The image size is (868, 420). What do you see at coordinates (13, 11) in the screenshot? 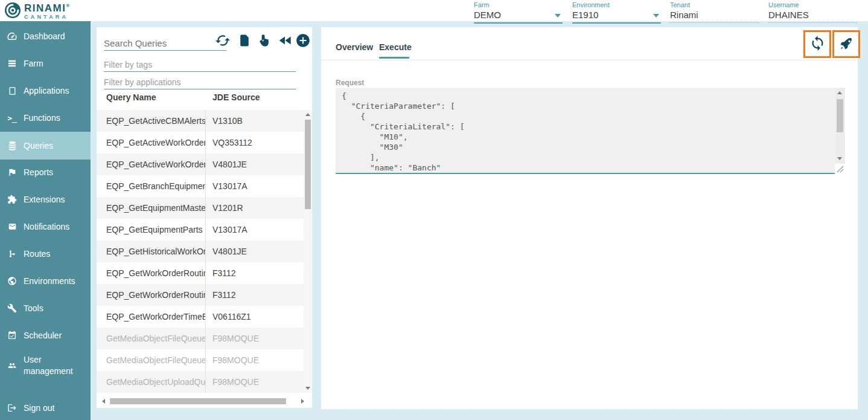
I see `brand-logo-icon` at bounding box center [13, 11].